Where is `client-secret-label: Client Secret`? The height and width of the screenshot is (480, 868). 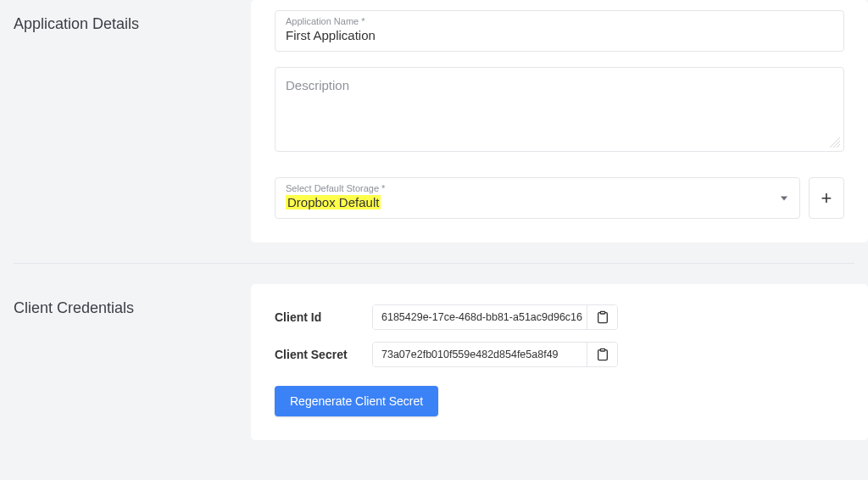 client-secret-label: Client Secret is located at coordinates (324, 354).